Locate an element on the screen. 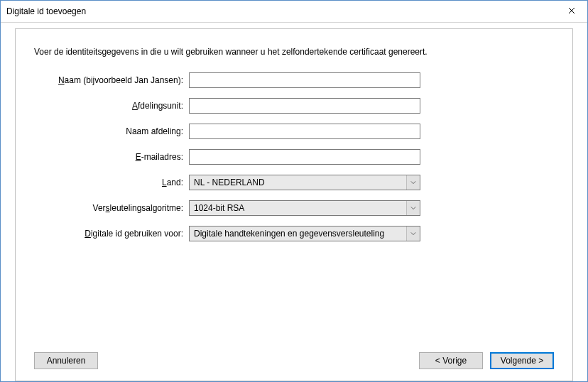 The height and width of the screenshot is (382, 588). cancel-button: Annuleren is located at coordinates (66, 361).